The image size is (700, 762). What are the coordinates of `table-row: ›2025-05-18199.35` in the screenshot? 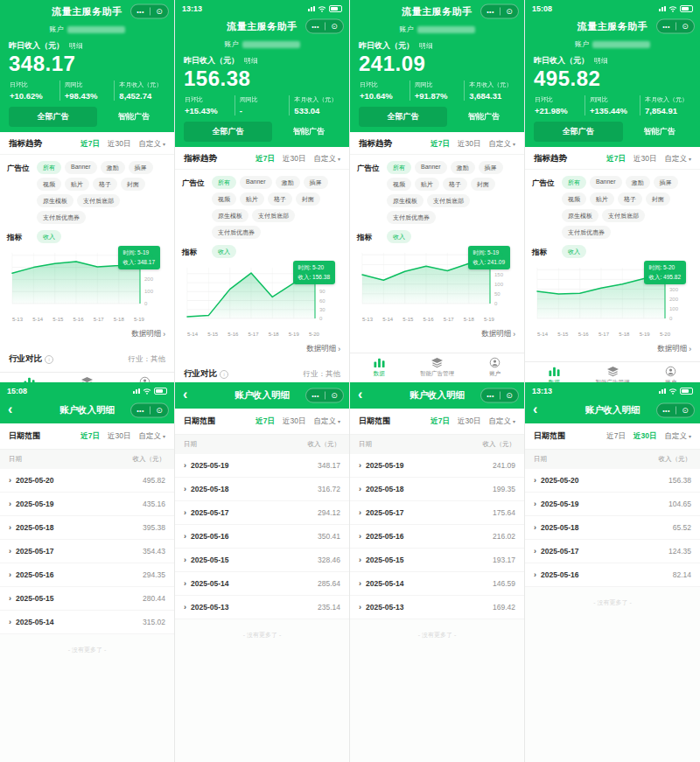 It's located at (438, 490).